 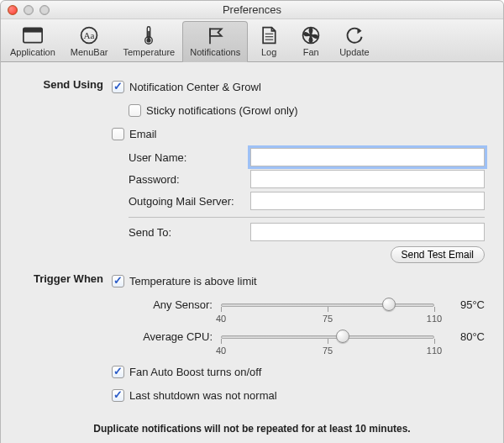 I want to click on flag-icon, so click(x=215, y=35).